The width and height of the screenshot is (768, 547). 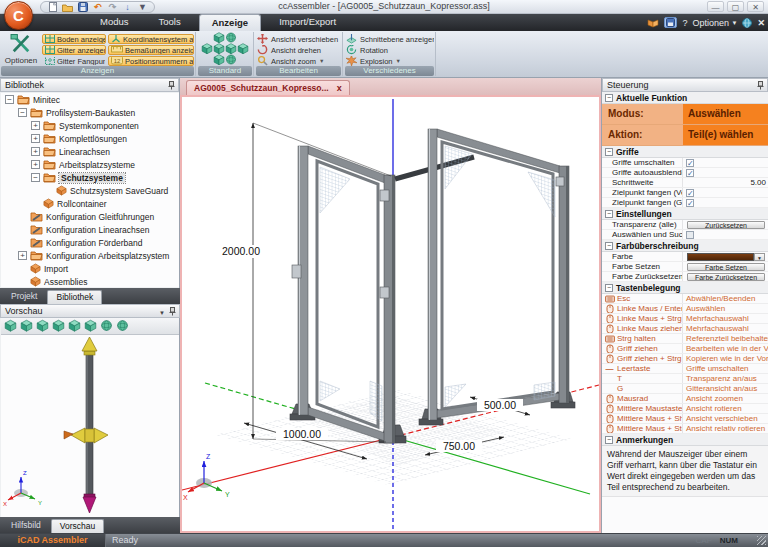 What do you see at coordinates (151, 39) in the screenshot?
I see `toggle-koordinatensystem-anzeigen: Koordinatensystem anzeigen` at bounding box center [151, 39].